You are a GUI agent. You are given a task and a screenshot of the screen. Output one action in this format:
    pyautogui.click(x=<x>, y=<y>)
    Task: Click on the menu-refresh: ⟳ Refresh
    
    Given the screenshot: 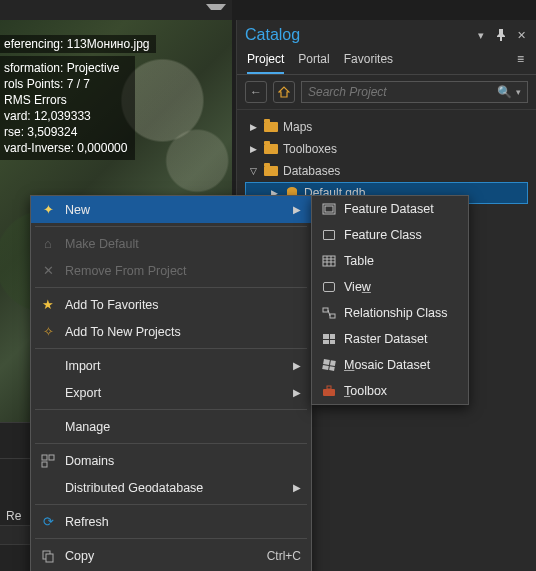 What is the action you would take?
    pyautogui.click(x=171, y=522)
    